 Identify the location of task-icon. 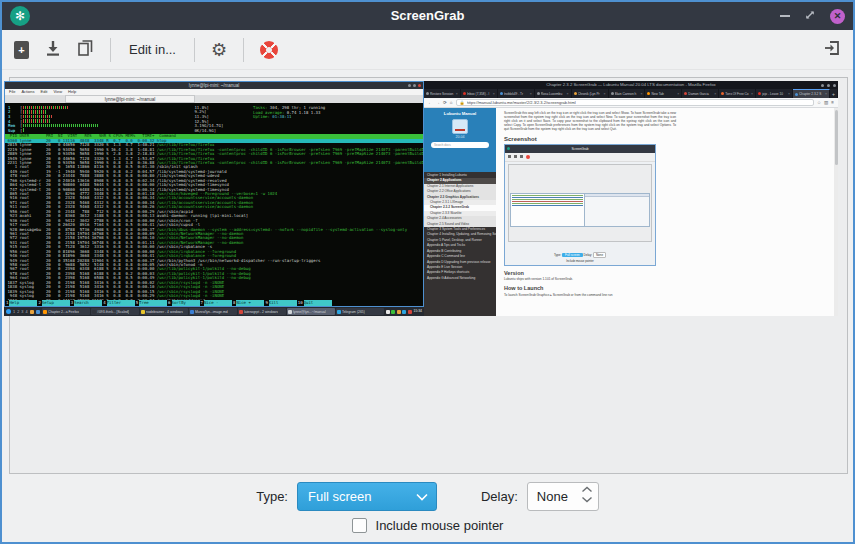
(339, 312).